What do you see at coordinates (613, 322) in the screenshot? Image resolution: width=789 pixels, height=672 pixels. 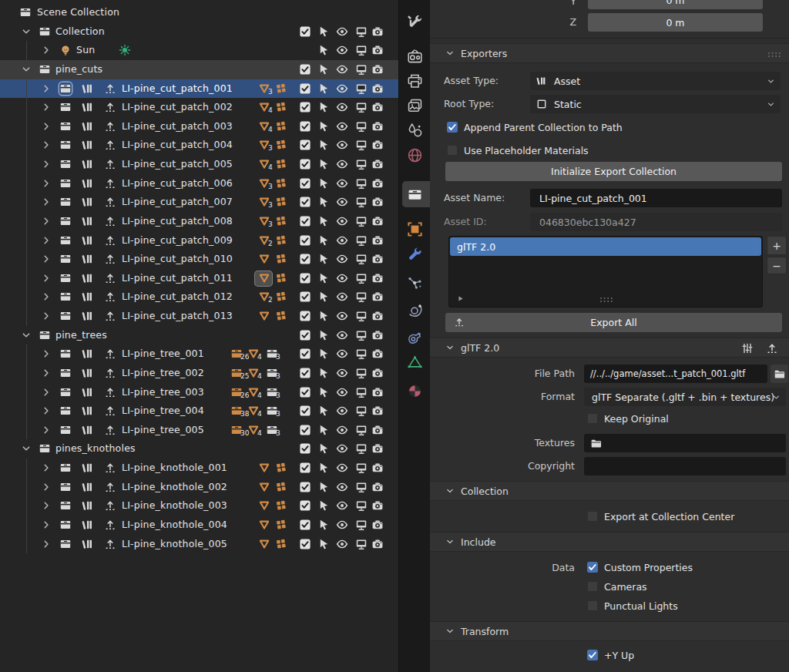 I see `export-all-button: Export All` at bounding box center [613, 322].